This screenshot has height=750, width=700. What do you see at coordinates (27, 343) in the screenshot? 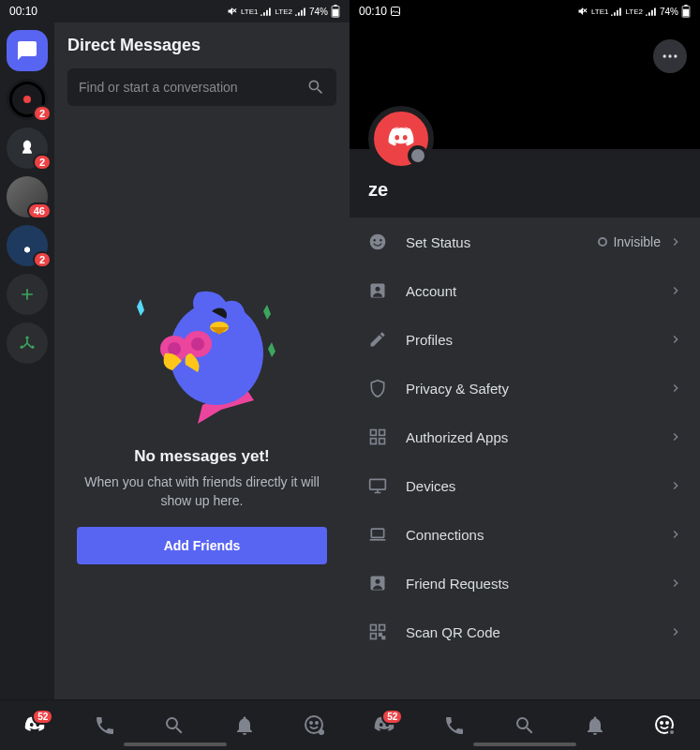
I see `hub-icon` at bounding box center [27, 343].